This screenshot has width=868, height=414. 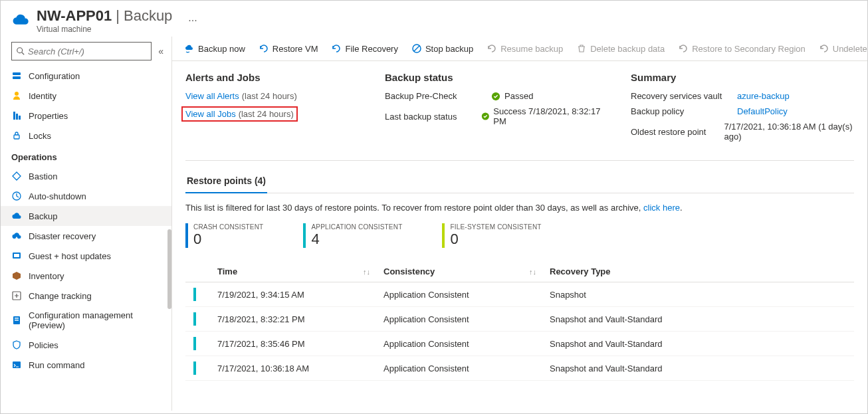 I want to click on backup-now-button: Backup now, so click(x=215, y=49).